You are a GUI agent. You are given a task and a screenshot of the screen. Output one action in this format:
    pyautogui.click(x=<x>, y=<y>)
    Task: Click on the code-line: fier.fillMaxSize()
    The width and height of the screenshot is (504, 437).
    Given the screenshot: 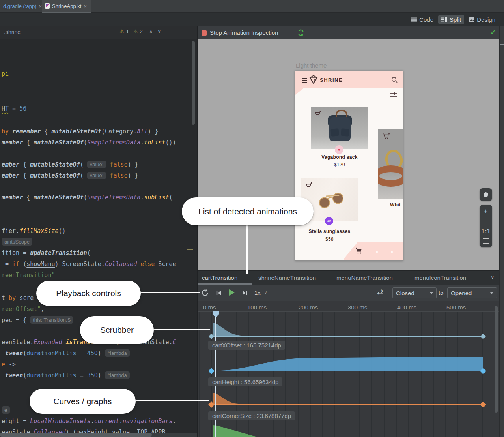 What is the action you would take?
    pyautogui.click(x=34, y=231)
    